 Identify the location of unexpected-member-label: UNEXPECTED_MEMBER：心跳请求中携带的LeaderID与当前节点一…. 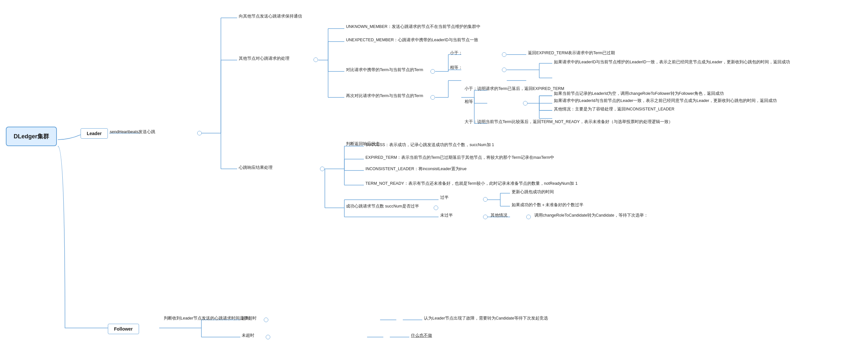
(412, 40).